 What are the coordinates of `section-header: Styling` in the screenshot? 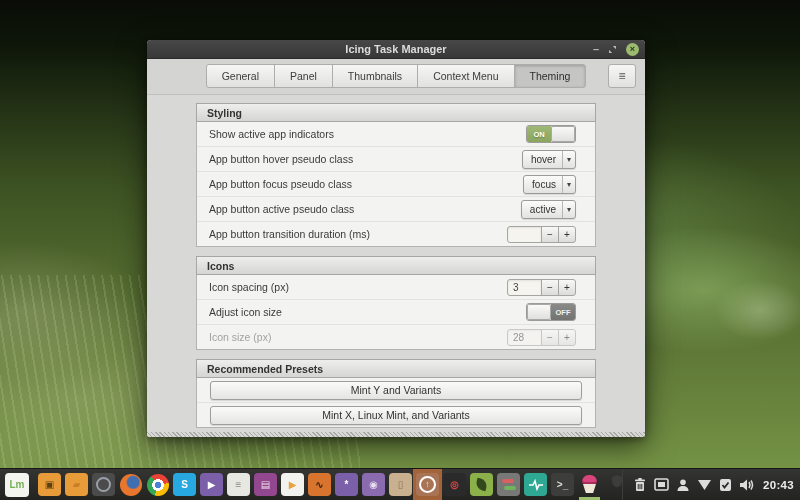 It's located at (396, 112).